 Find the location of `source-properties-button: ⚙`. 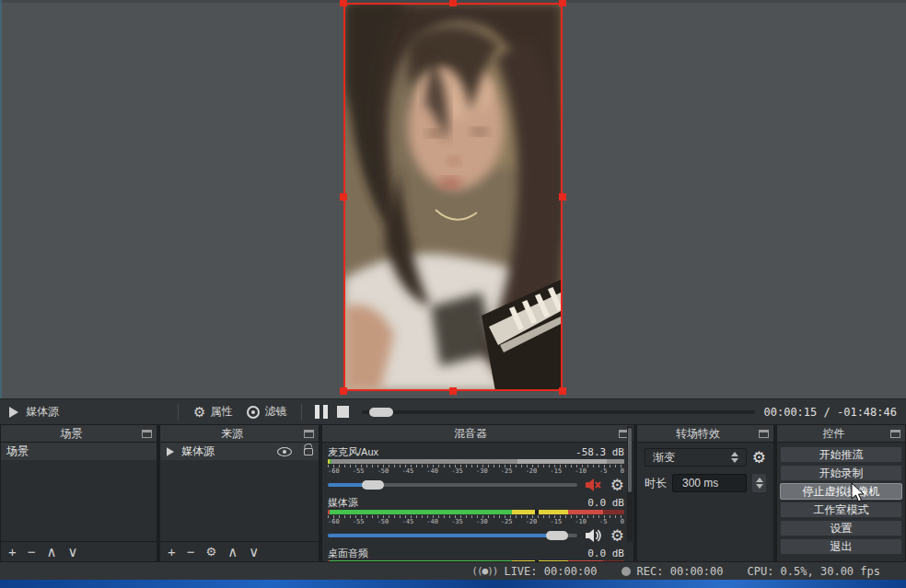

source-properties-button: ⚙ is located at coordinates (212, 552).